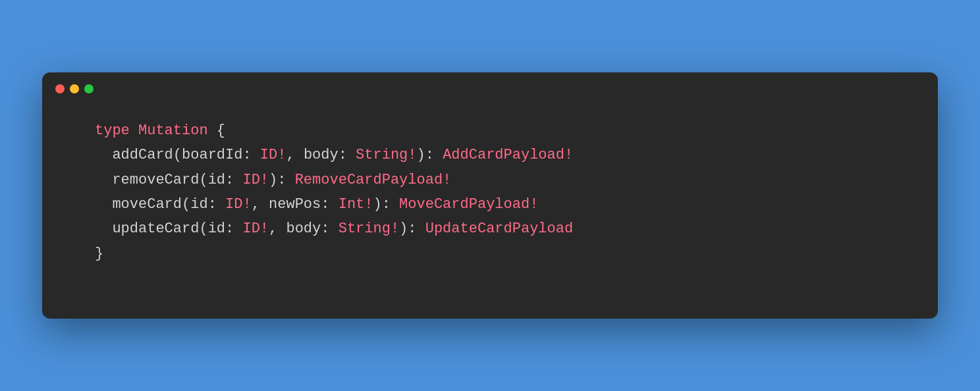 Image resolution: width=980 pixels, height=391 pixels. I want to click on return-removecard: RemoveCardPayload!, so click(373, 180).